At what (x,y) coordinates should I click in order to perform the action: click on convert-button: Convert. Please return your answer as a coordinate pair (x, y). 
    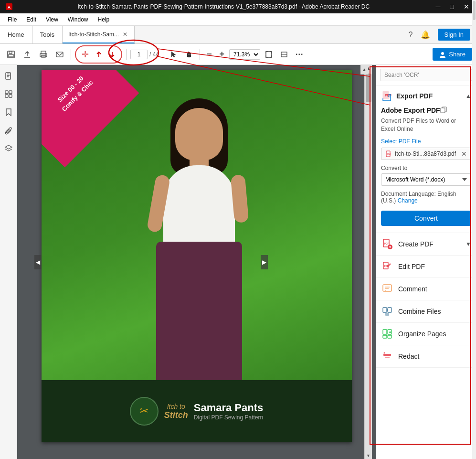
    Looking at the image, I should click on (426, 218).